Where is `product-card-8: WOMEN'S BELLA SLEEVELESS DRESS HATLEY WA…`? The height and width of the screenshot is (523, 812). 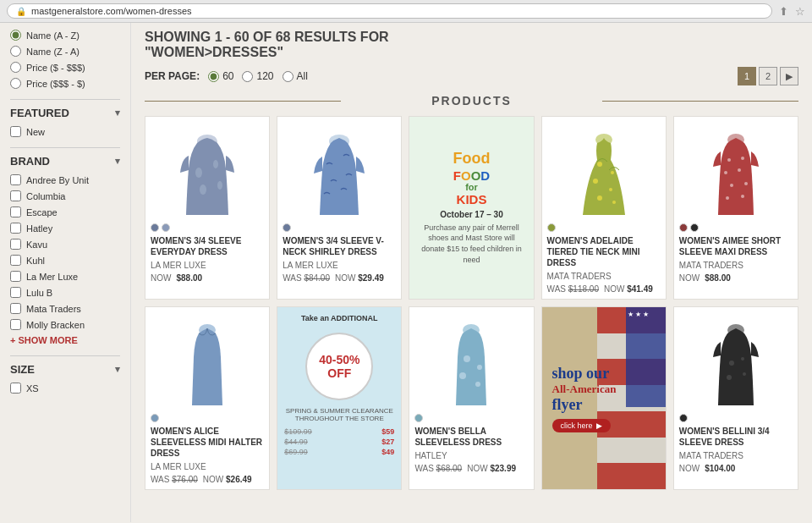
product-card-8: WOMEN'S BELLA SLEEVELESS DRESS HATLEY WA… is located at coordinates (471, 398).